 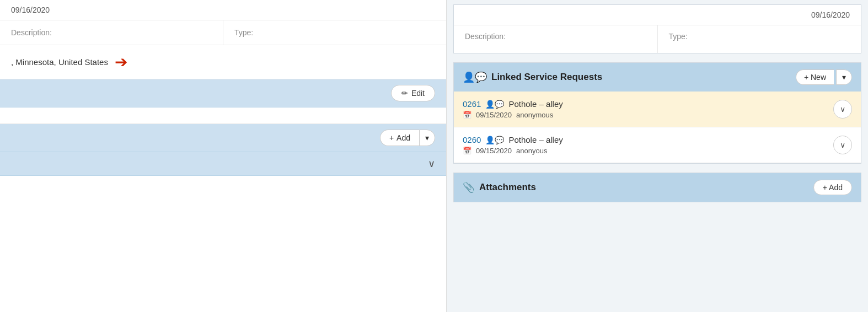 What do you see at coordinates (513, 140) in the screenshot?
I see `sr-item-2-top: 0260 👤💬 Pothole – alley` at bounding box center [513, 140].